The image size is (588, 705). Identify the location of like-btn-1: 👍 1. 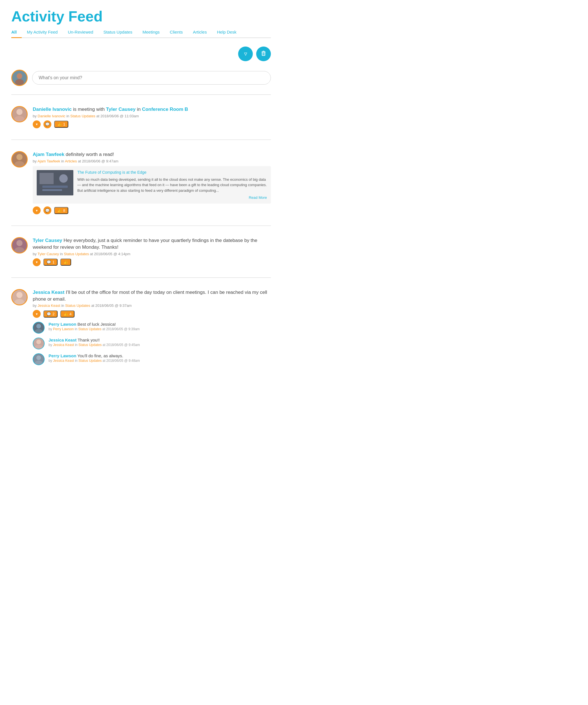
(61, 124).